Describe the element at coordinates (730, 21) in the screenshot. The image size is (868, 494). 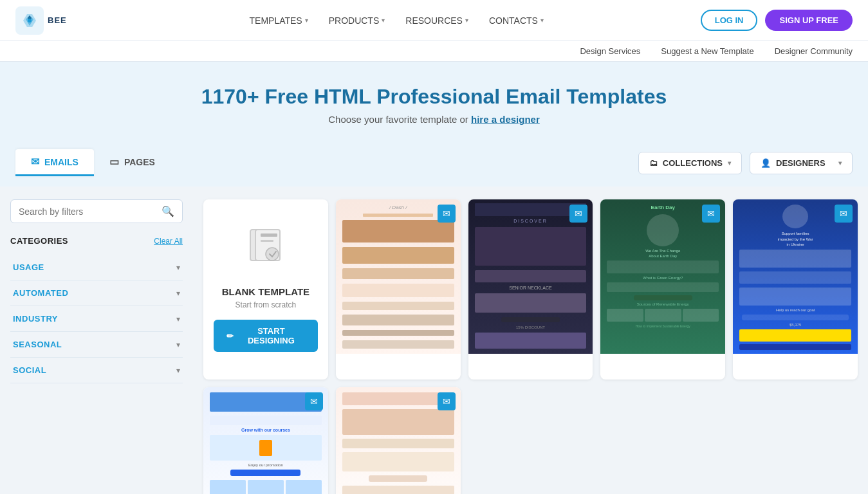
I see `login-button: LOG IN` at that location.